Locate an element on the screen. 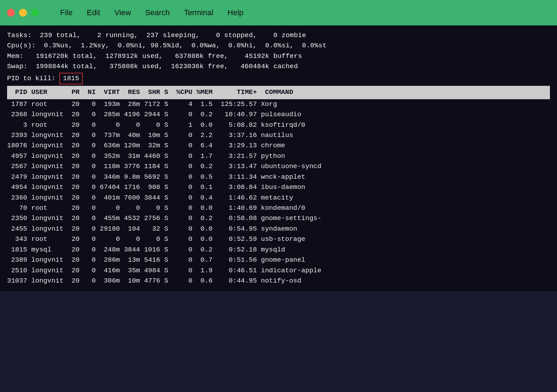 The width and height of the screenshot is (557, 392). traffic-lights is located at coordinates (23, 13).